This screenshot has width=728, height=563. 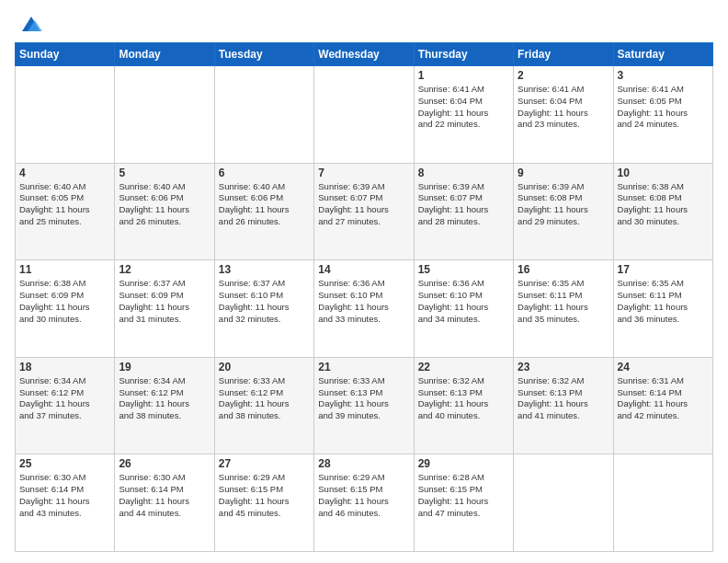 I want to click on day-number: 5, so click(x=164, y=173).